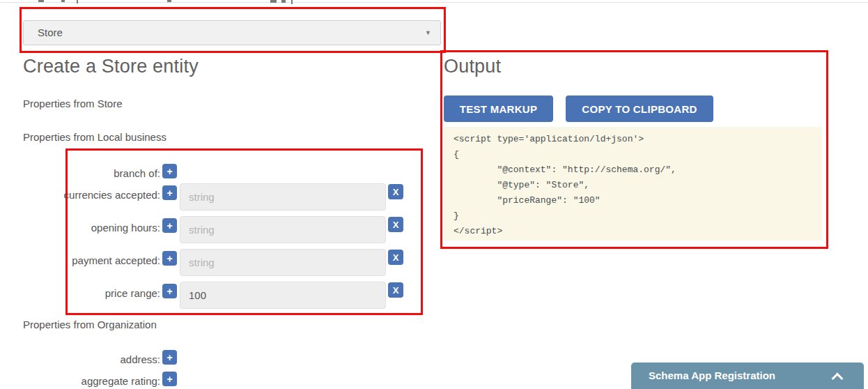  What do you see at coordinates (80, 227) in the screenshot?
I see `field-label: opening hours:` at bounding box center [80, 227].